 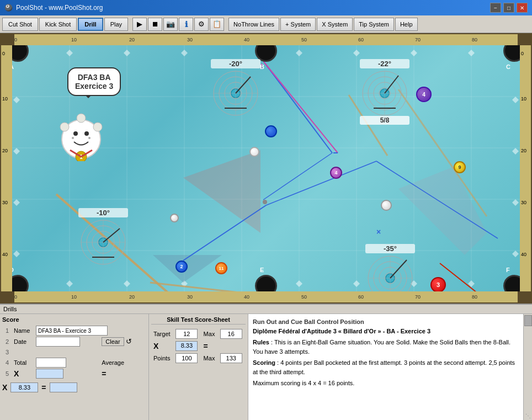 What do you see at coordinates (210, 334) in the screenshot?
I see `max-label-1: Max` at bounding box center [210, 334].